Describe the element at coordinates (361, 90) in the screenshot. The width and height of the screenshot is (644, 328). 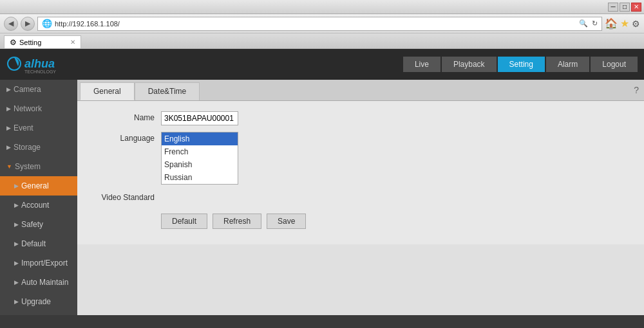
I see `content-tabs: General Date&Time ?` at that location.